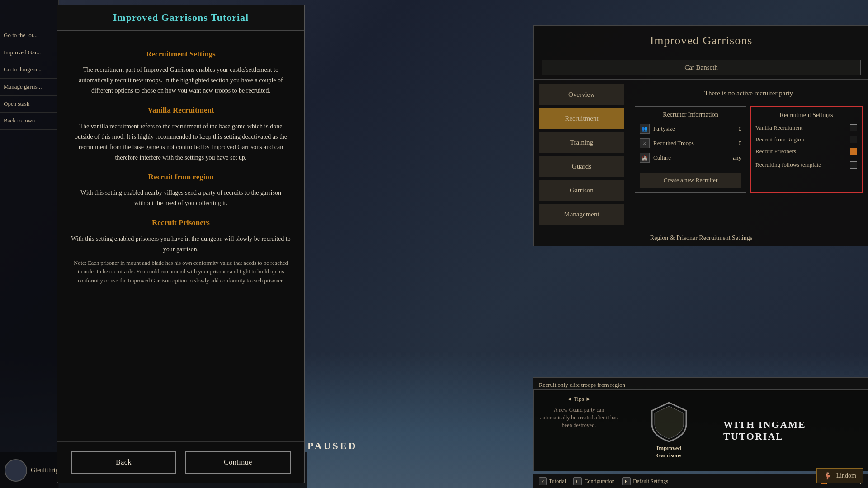 This screenshot has height=488, width=868. I want to click on recruiter-info-title: Recruiter Information, so click(691, 115).